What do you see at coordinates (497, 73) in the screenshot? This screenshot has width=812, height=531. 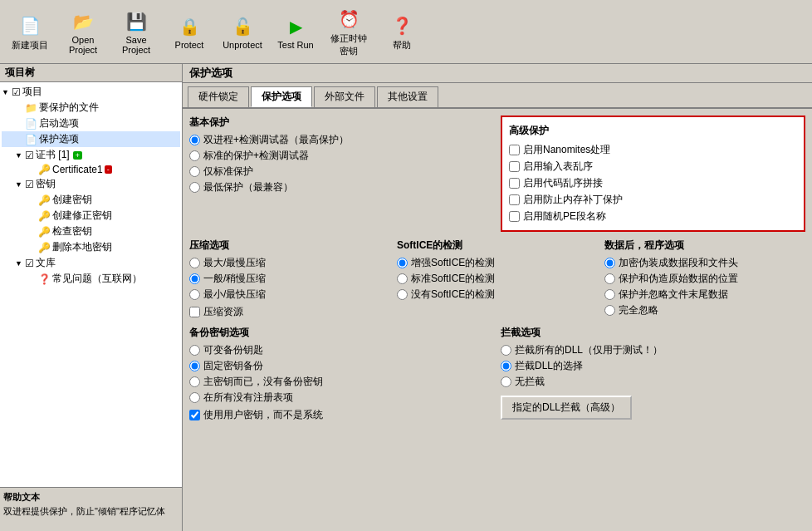 I see `content-title: 保护选项` at bounding box center [497, 73].